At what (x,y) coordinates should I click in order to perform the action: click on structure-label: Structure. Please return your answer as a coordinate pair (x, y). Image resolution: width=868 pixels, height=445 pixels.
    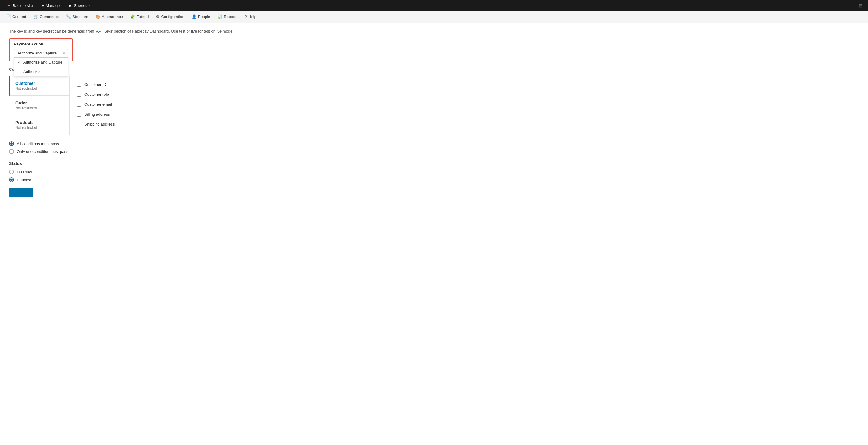
    Looking at the image, I should click on (80, 17).